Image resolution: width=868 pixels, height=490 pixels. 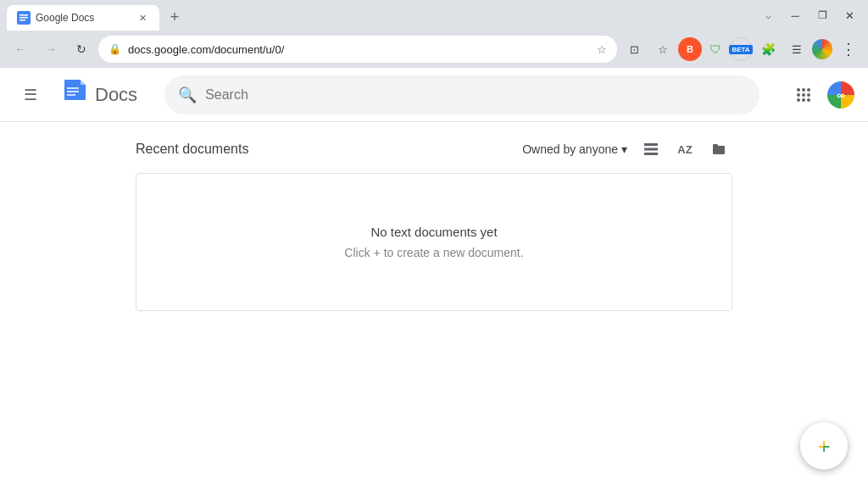 I want to click on docs-app-icon, so click(x=75, y=95).